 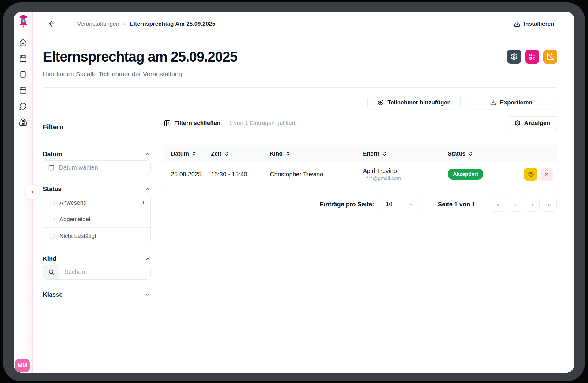 I want to click on arrow-left-icon, so click(x=52, y=24).